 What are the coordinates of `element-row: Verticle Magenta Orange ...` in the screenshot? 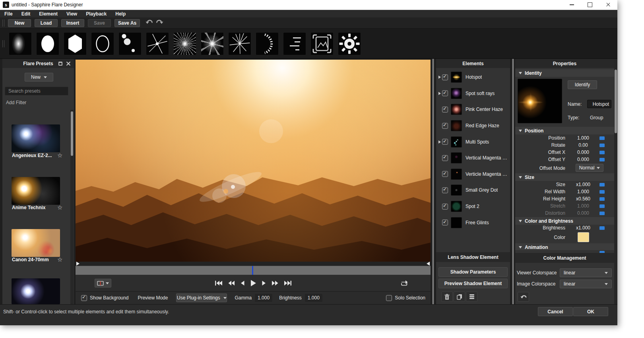 It's located at (473, 174).